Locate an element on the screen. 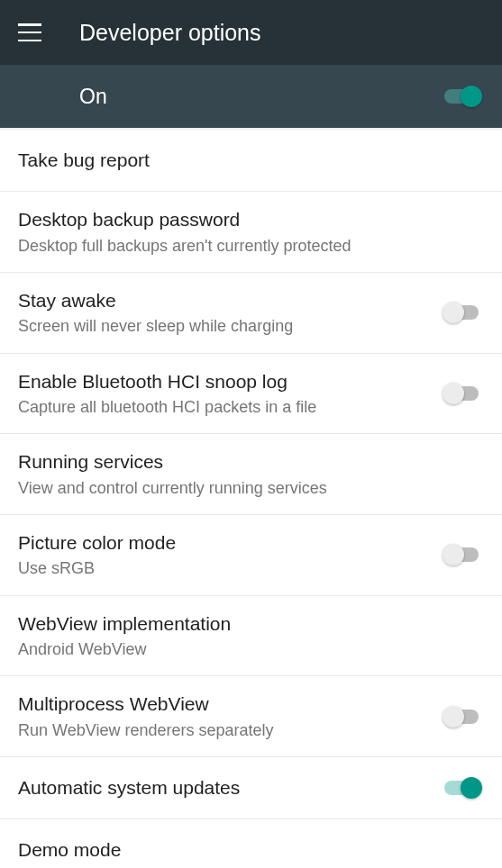 The height and width of the screenshot is (868, 502). setting-backup-password: Desktop backup passwordDesktop full back… is located at coordinates (251, 232).